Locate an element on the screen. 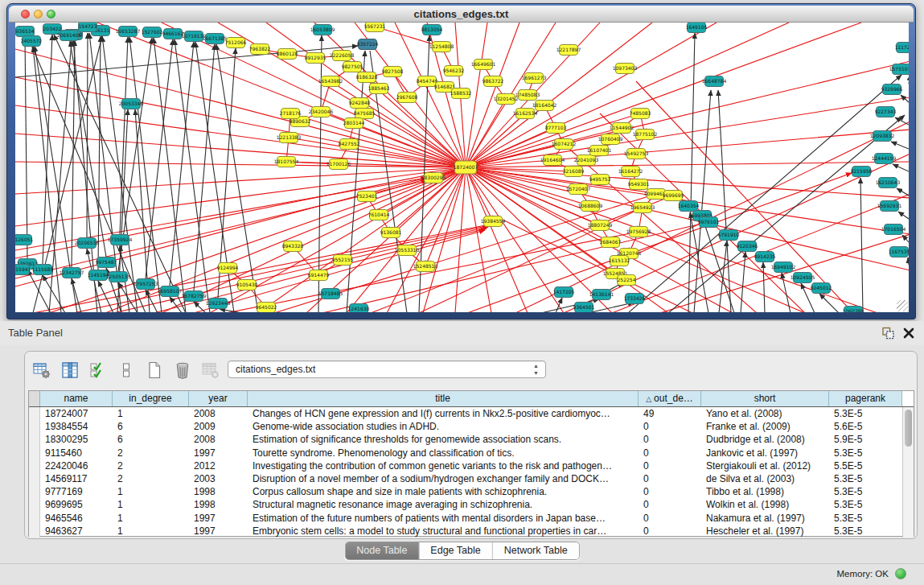  float-window-icon is located at coordinates (888, 333).